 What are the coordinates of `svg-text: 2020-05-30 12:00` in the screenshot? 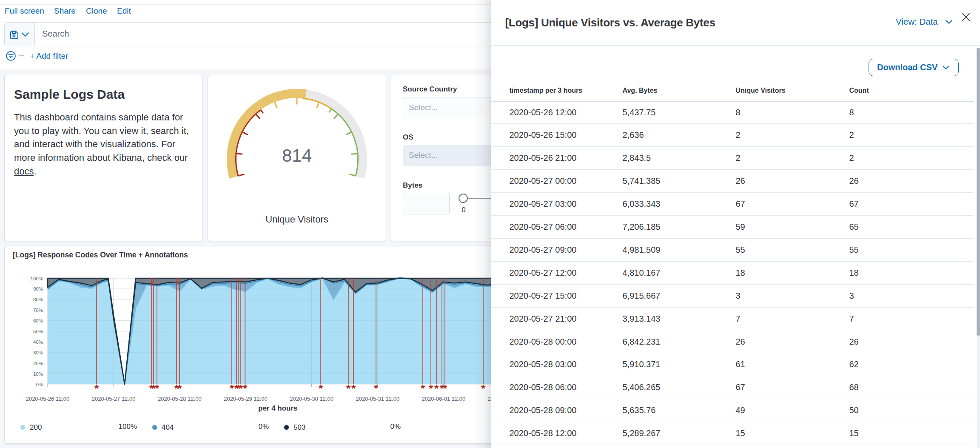 It's located at (311, 399).